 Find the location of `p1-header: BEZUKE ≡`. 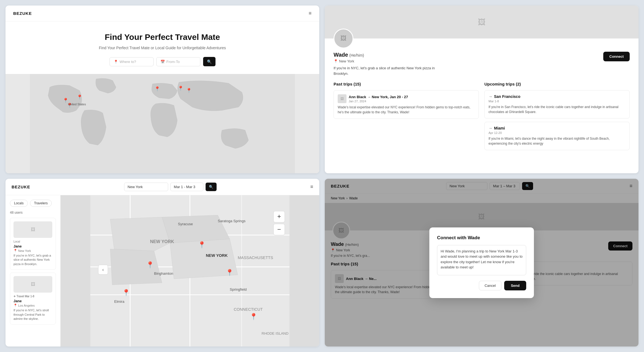

p1-header: BEZUKE ≡ is located at coordinates (162, 13).